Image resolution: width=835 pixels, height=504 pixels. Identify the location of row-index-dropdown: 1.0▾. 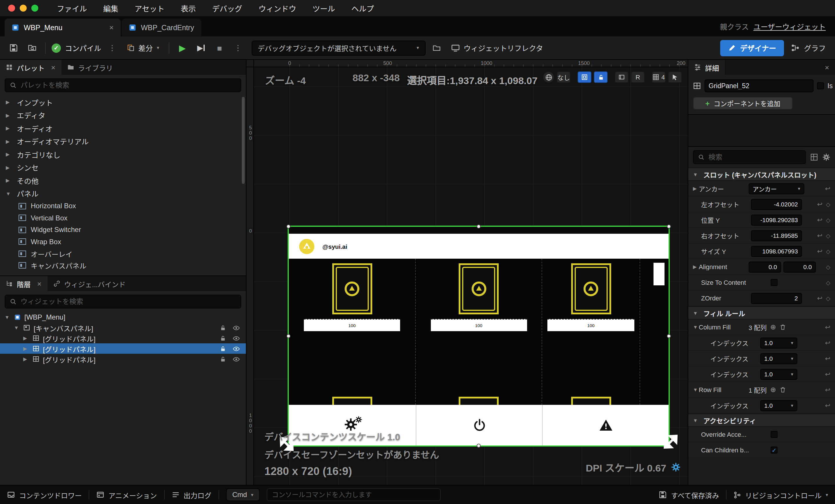
(779, 405).